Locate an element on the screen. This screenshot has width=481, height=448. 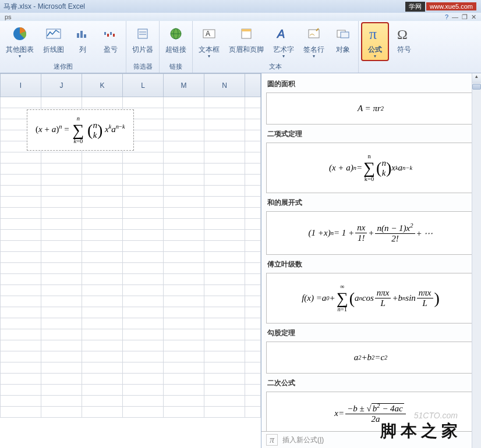
svg-text: π is located at coordinates (373, 34).